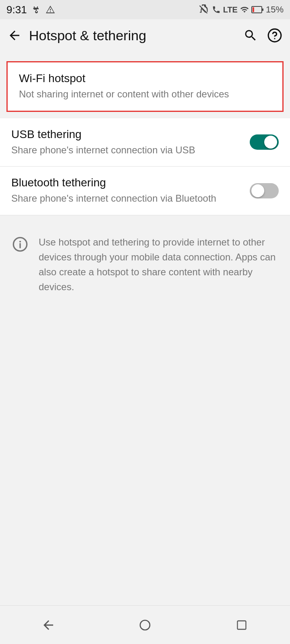  I want to click on battery-percentage: 15%, so click(275, 10).